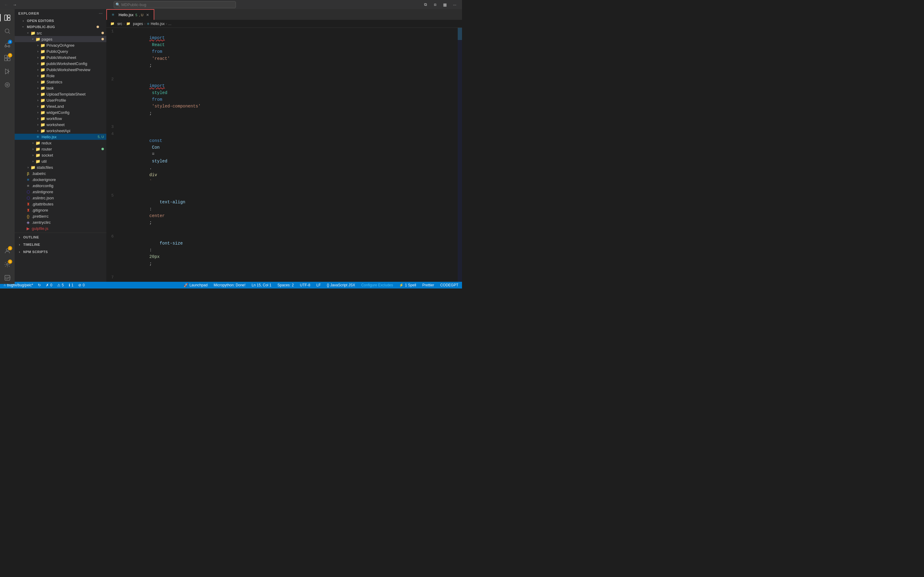 The height and width of the screenshot is (577, 924). I want to click on folder-util: › 📁 util, so click(60, 161).